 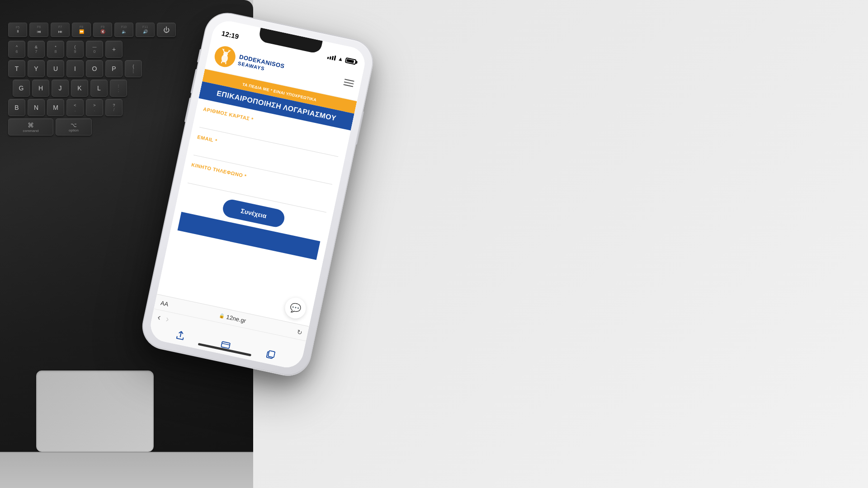 I want to click on key-brace-open: { [, so click(x=133, y=69).